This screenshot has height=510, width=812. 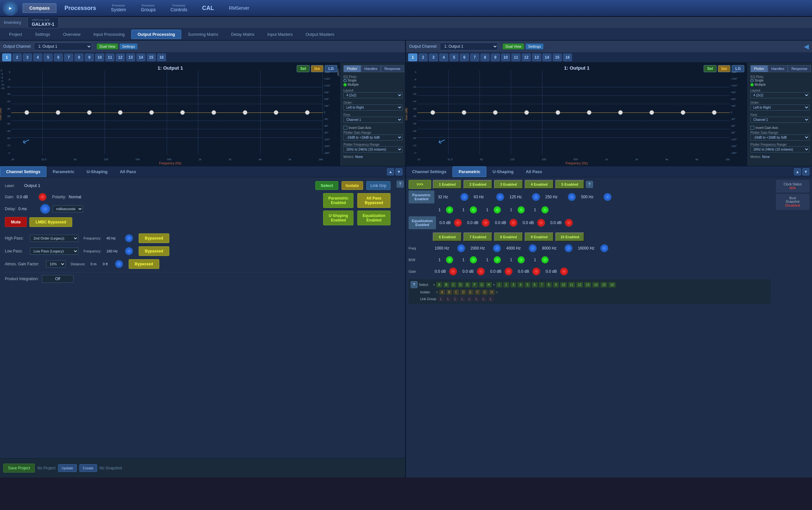 What do you see at coordinates (542, 285) in the screenshot?
I see `select-num-7: 7` at bounding box center [542, 285].